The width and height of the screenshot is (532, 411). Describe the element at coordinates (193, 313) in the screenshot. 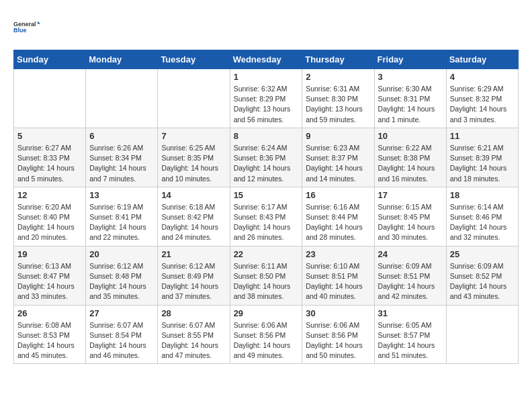

I see `day-number: 28` at that location.